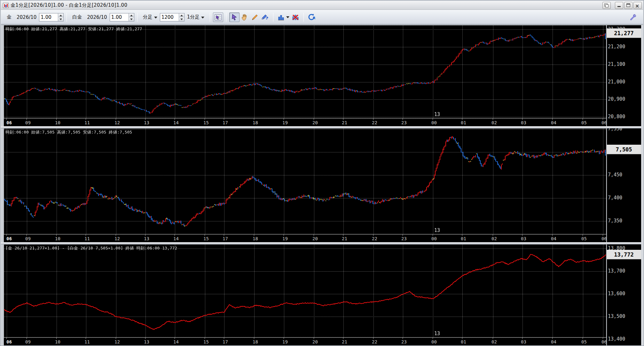 Image resolution: width=644 pixels, height=346 pixels. Describe the element at coordinates (617, 316) in the screenshot. I see `y-axis-label: 13,500` at that location.